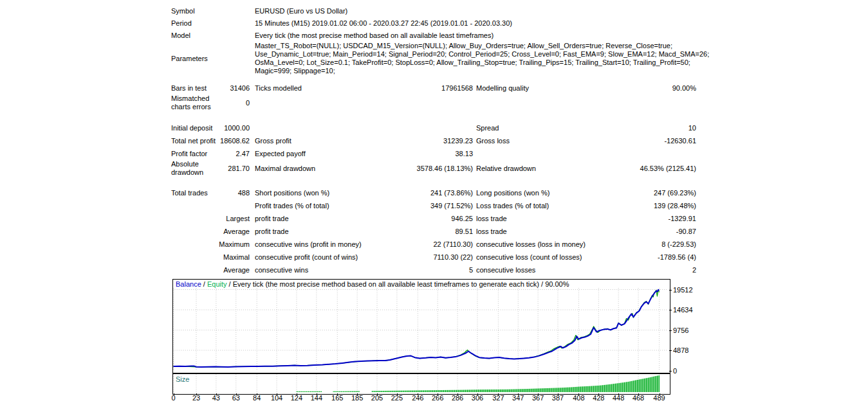 Image resolution: width=868 pixels, height=403 pixels. I want to click on report-label: consecutive losses (loss in money), so click(542, 244).